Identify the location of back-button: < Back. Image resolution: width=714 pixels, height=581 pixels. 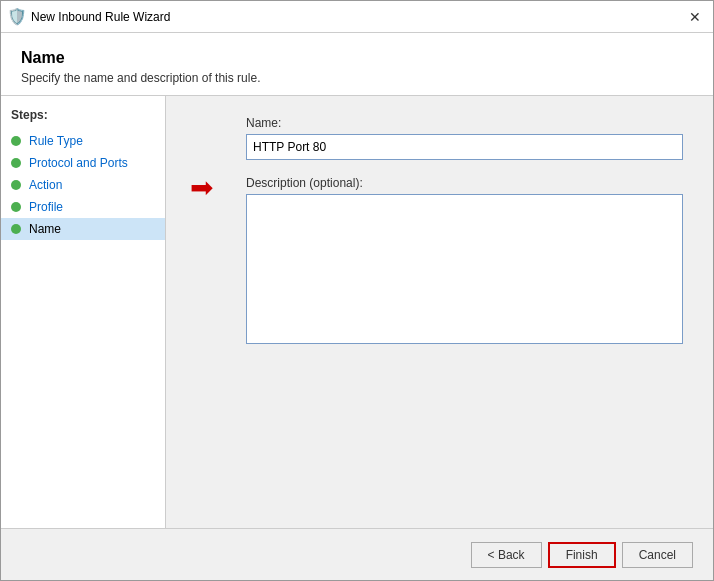
(506, 555).